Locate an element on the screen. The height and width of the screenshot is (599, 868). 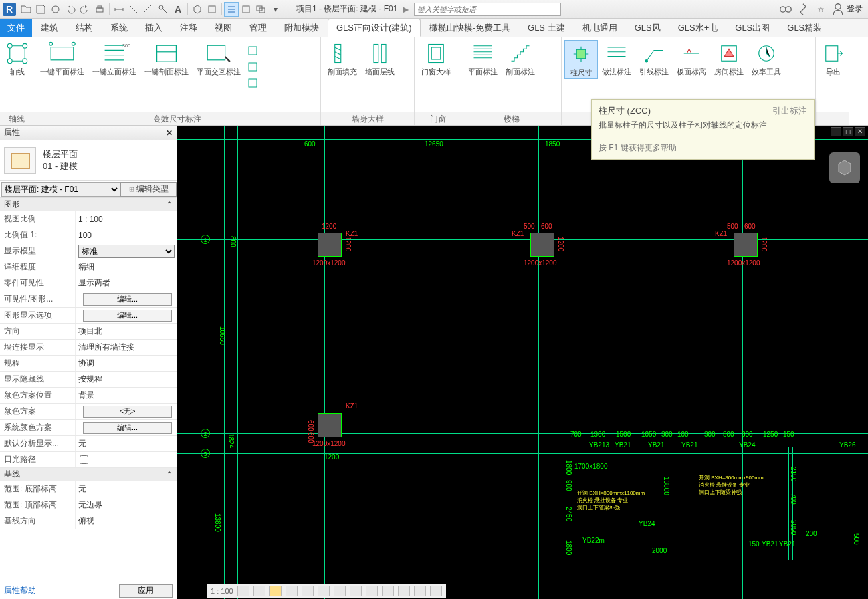
tool-wall-layer: 墙面层线 is located at coordinates (380, 59).